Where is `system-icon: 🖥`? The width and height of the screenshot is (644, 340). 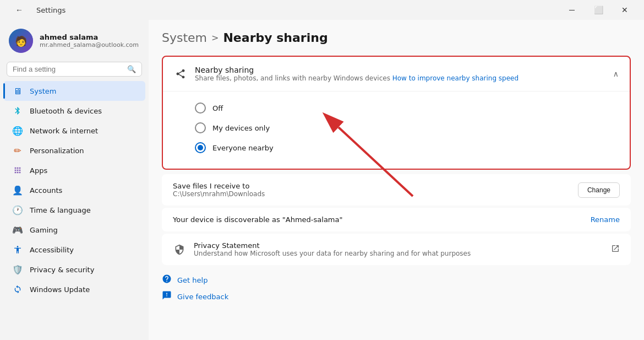
system-icon: 🖥 is located at coordinates (18, 91).